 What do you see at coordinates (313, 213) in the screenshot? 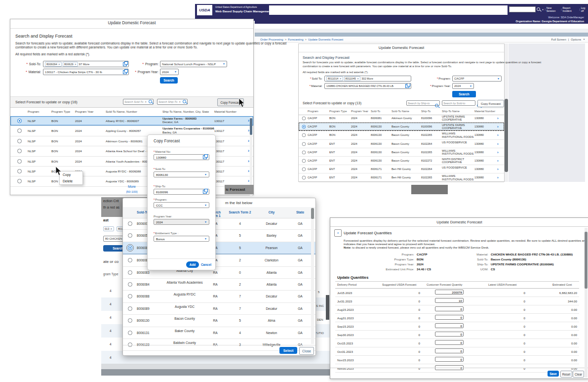
I see `dialog-scrollbar-thumb` at bounding box center [313, 213].